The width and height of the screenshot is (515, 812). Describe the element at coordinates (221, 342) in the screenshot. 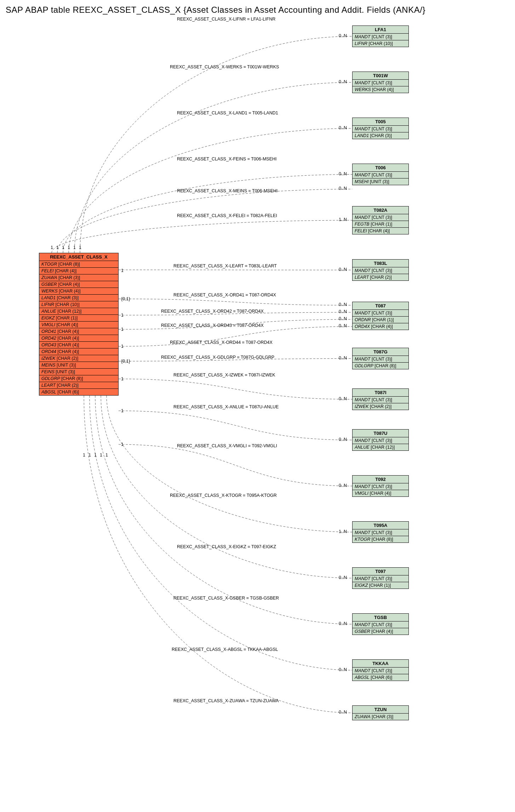

I see `relationship-label: REEXC_ASSET_CLASS_X-ORD44 = T087-ORD4X` at that location.